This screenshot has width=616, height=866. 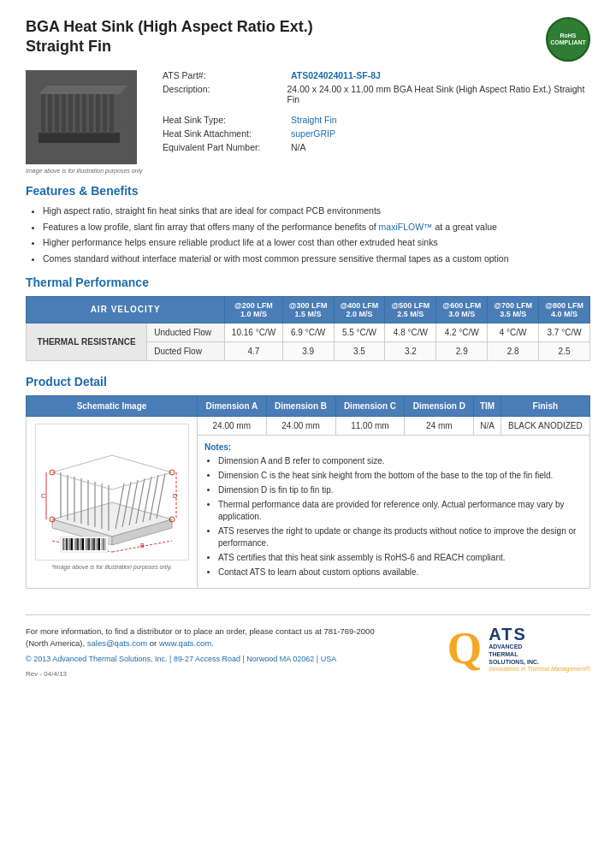 What do you see at coordinates (376, 147) in the screenshot?
I see `spec-row-equiv: Equivalent Part Number: N/A` at bounding box center [376, 147].